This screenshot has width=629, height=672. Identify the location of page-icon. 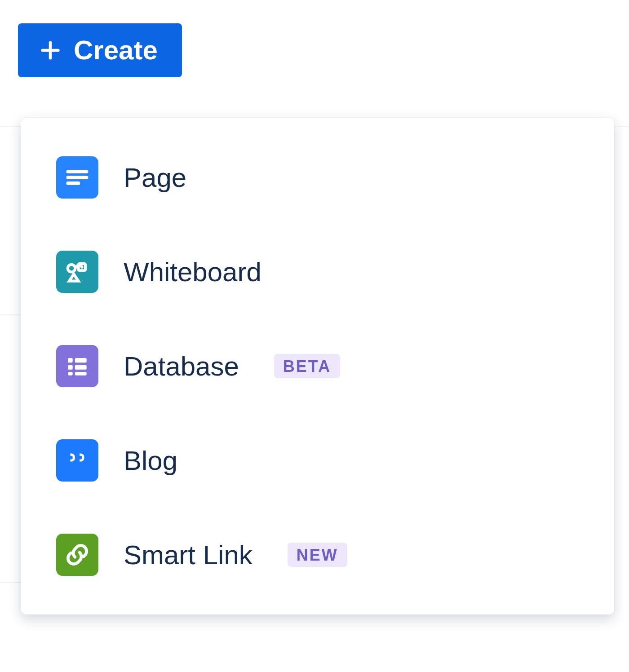
(77, 177).